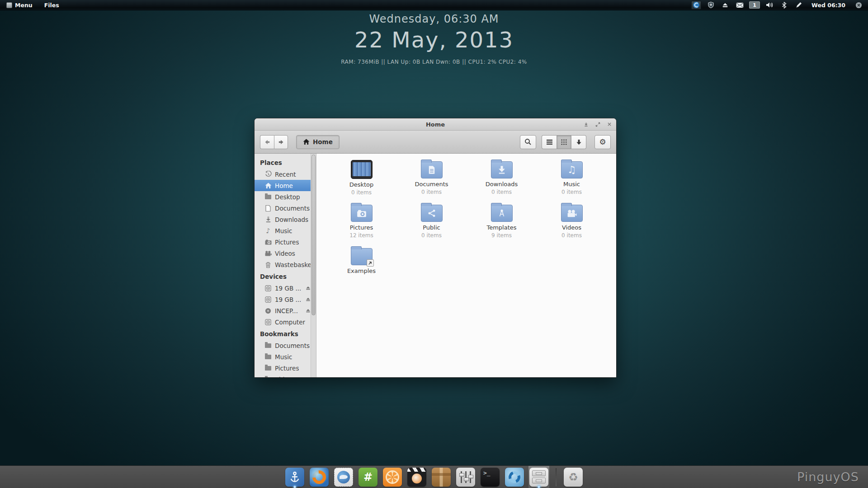 This screenshot has width=868, height=488. Describe the element at coordinates (755, 5) in the screenshot. I see `workspace-switcher: 1` at that location.